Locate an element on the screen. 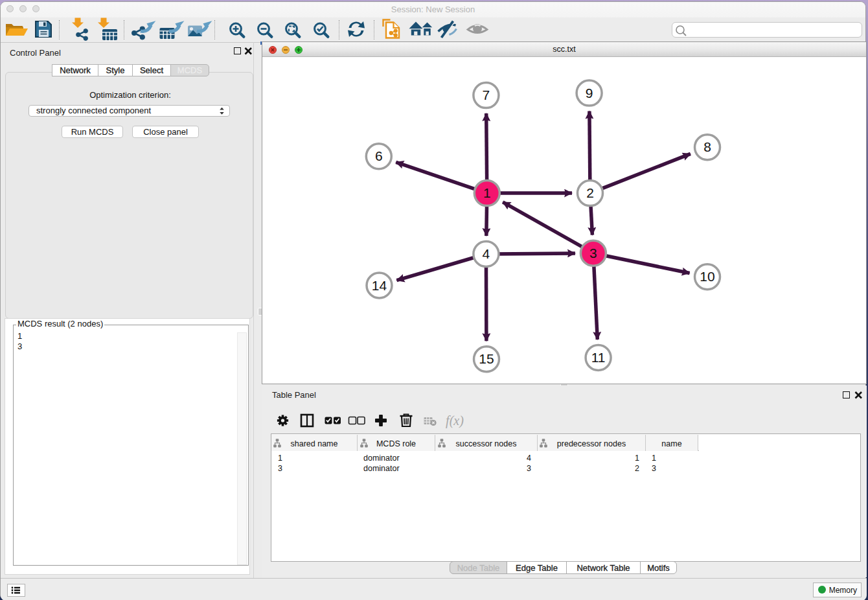  svg-text: 6 is located at coordinates (379, 156).